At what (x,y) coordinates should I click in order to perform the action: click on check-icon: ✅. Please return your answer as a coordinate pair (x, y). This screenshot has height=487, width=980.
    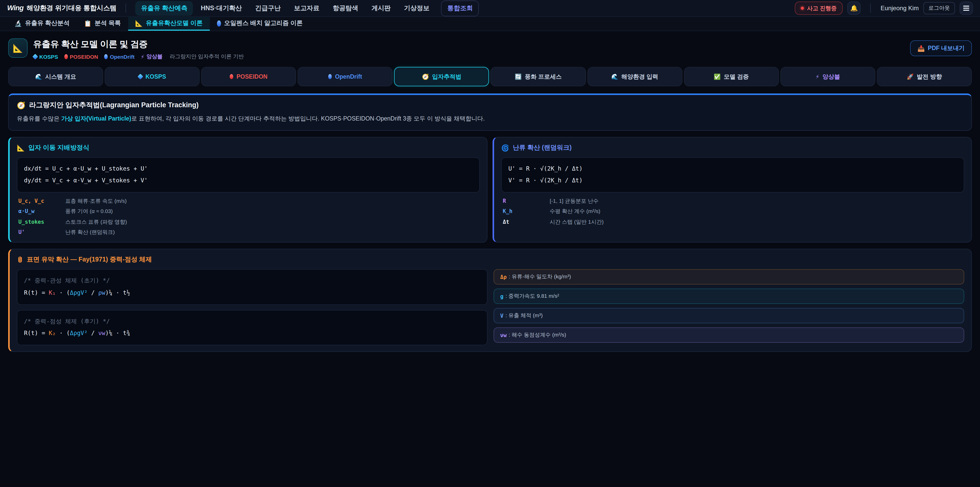
    Looking at the image, I should click on (717, 77).